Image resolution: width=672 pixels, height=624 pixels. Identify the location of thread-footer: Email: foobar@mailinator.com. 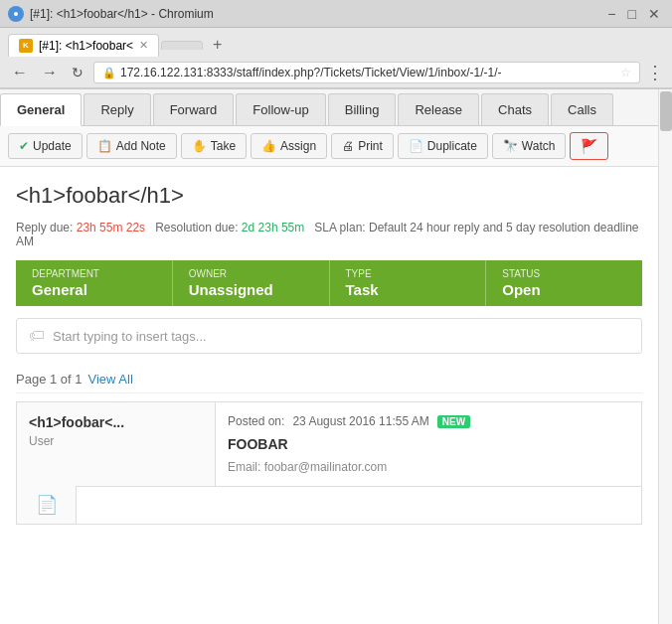
(428, 467).